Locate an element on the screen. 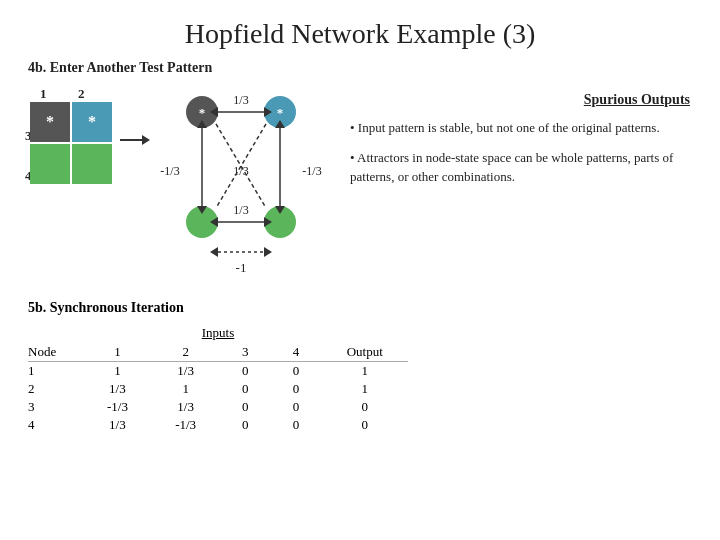 This screenshot has width=720, height=540. cell-node: 1 is located at coordinates (56, 372).